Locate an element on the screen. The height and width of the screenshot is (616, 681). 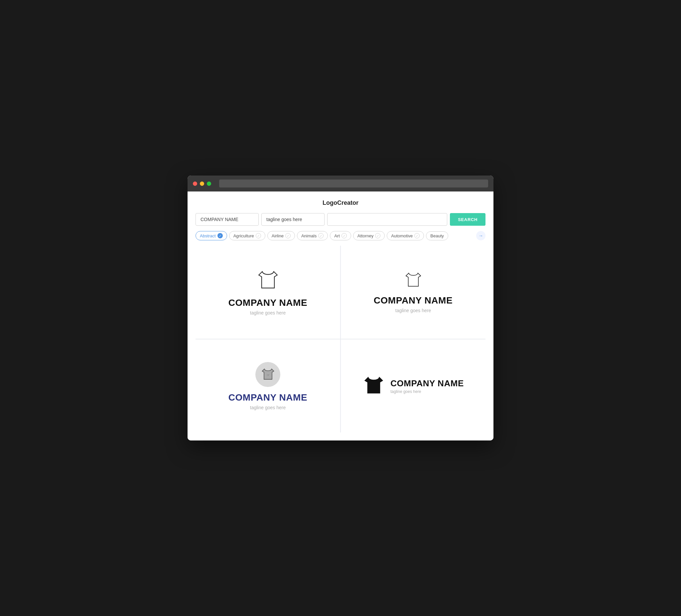
check-icon-attorney: ✓ is located at coordinates (378, 236).